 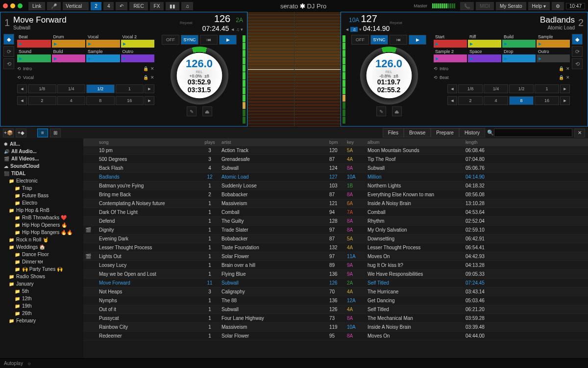 I want to click on autoplay-toggle: Autoplay, so click(x=14, y=363).